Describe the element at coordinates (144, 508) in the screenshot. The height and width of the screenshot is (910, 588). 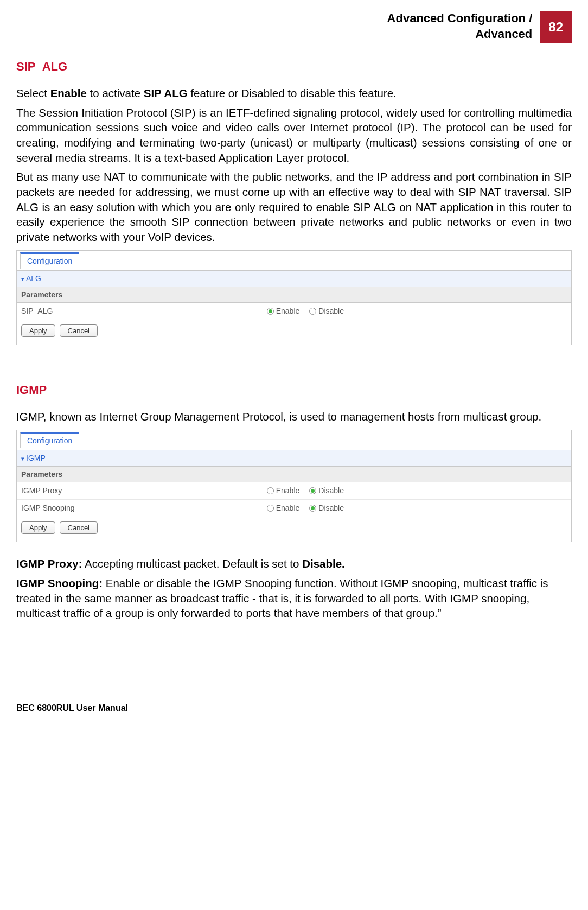
I see `param-label: IGMP Snooping` at that location.